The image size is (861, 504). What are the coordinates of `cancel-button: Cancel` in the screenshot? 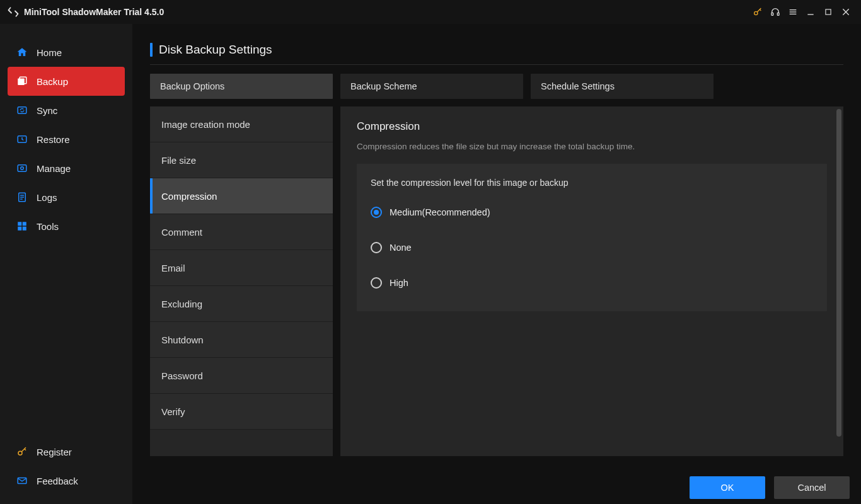 It's located at (812, 488).